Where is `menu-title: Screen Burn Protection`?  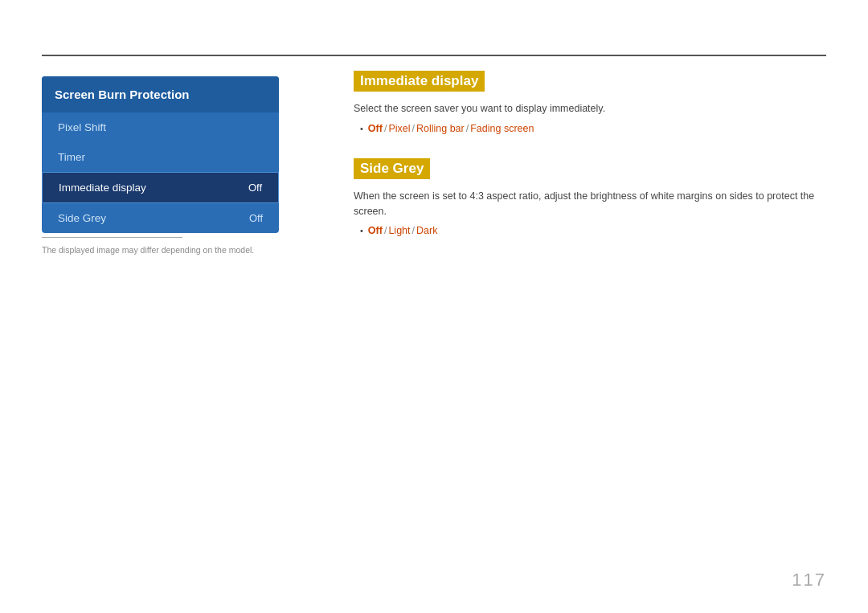 menu-title: Screen Burn Protection is located at coordinates (161, 95).